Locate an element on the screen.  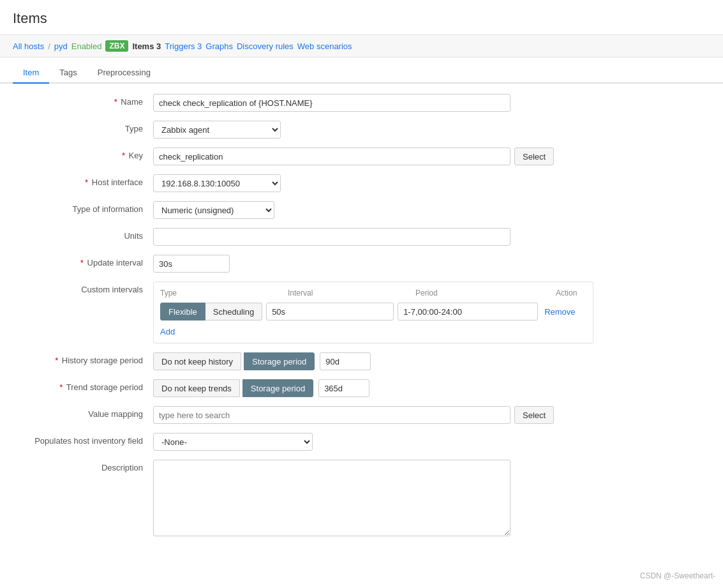
col-action-label: Action is located at coordinates (571, 293).